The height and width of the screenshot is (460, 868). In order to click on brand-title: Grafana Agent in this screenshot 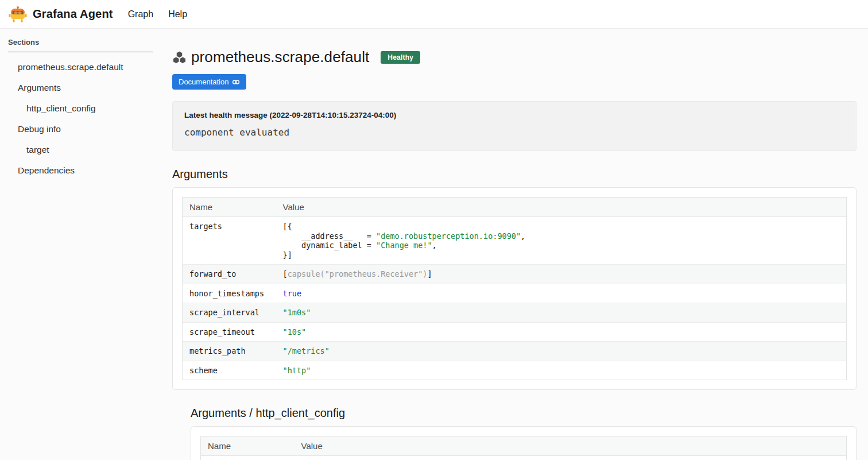, I will do `click(73, 14)`.